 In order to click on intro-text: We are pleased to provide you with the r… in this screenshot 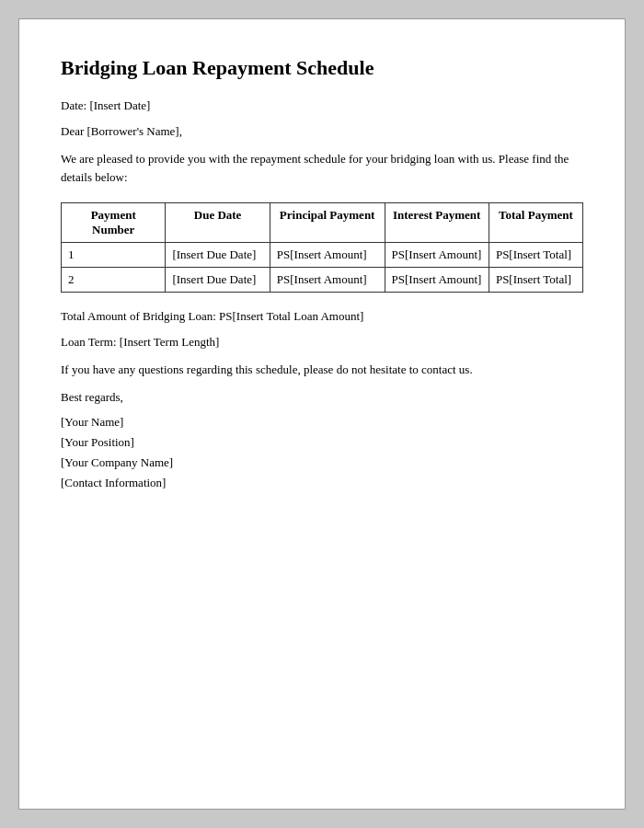, I will do `click(322, 167)`.